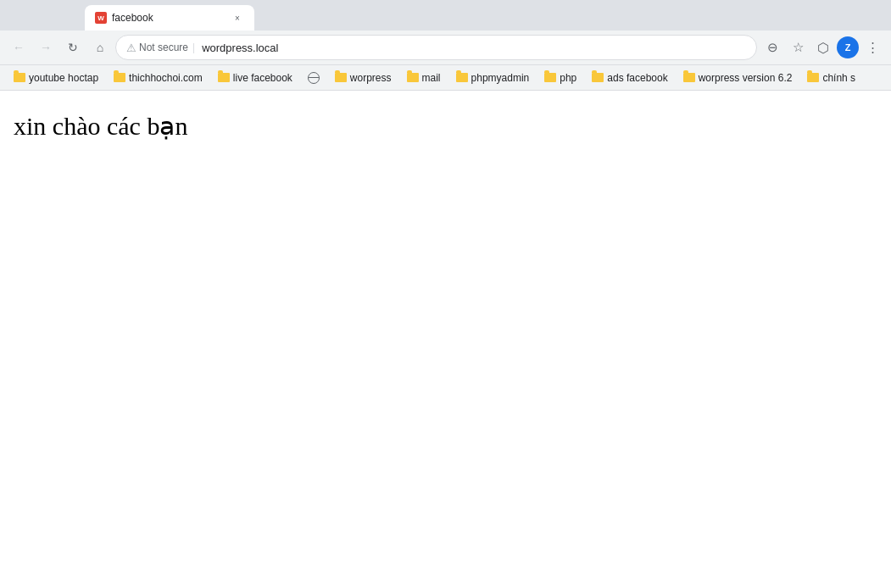  What do you see at coordinates (19, 47) in the screenshot?
I see `back-icon: ←` at bounding box center [19, 47].